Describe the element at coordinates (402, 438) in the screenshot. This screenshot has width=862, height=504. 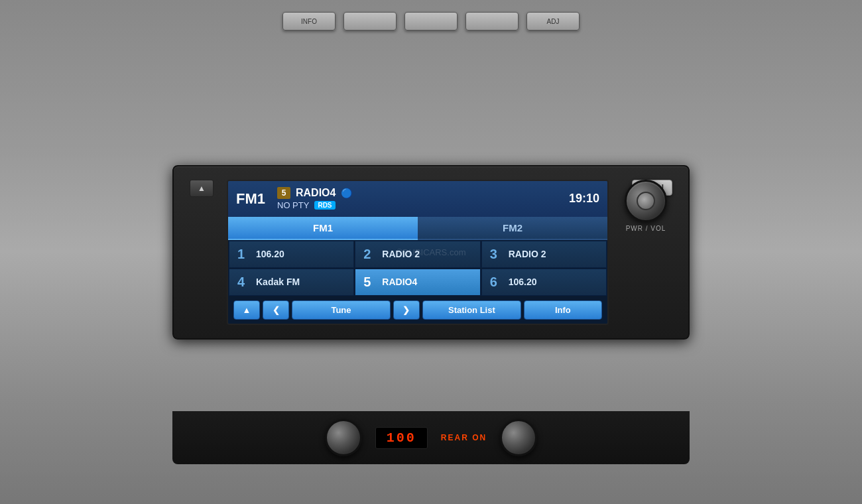
I see `bottom-display: 100` at that location.